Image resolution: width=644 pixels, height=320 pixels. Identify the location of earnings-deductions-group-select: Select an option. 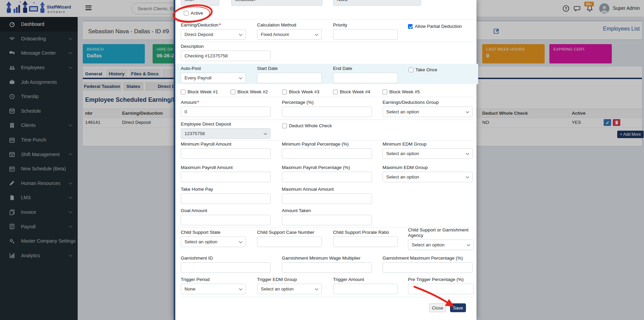
(428, 112).